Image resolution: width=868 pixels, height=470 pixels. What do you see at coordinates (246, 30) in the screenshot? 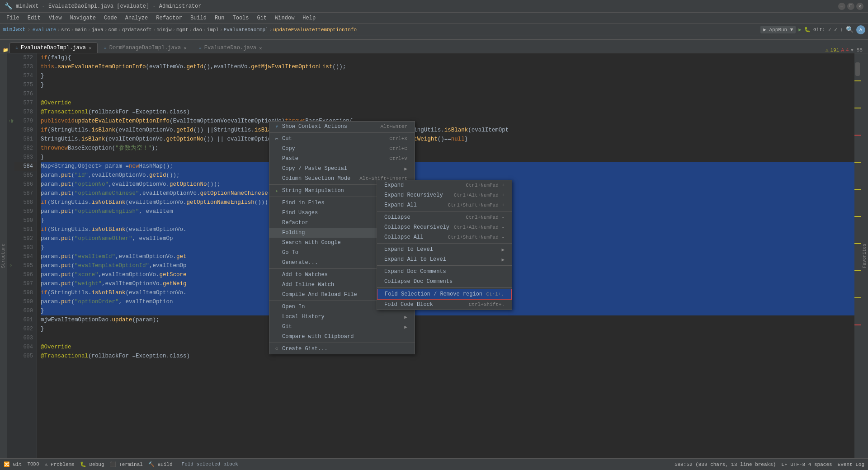
I see `bc-class: EvaluateDaoImpl` at bounding box center [246, 30].